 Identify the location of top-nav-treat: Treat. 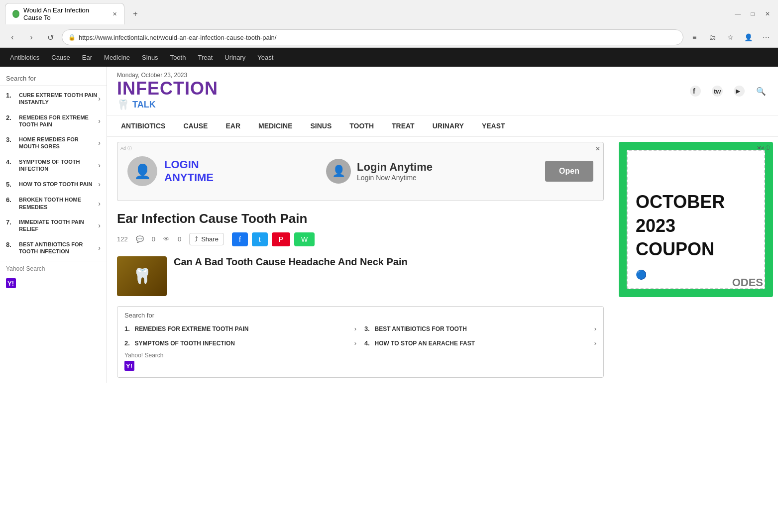
(205, 58).